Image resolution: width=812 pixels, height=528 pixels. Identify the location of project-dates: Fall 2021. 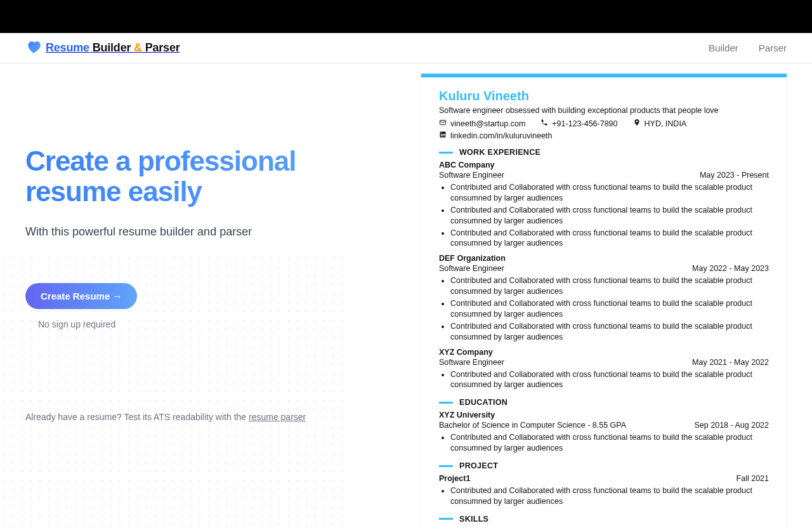
(752, 478).